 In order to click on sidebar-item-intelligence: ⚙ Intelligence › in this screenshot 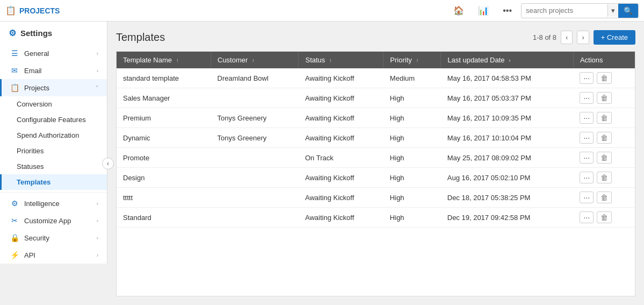, I will do `click(54, 203)`.